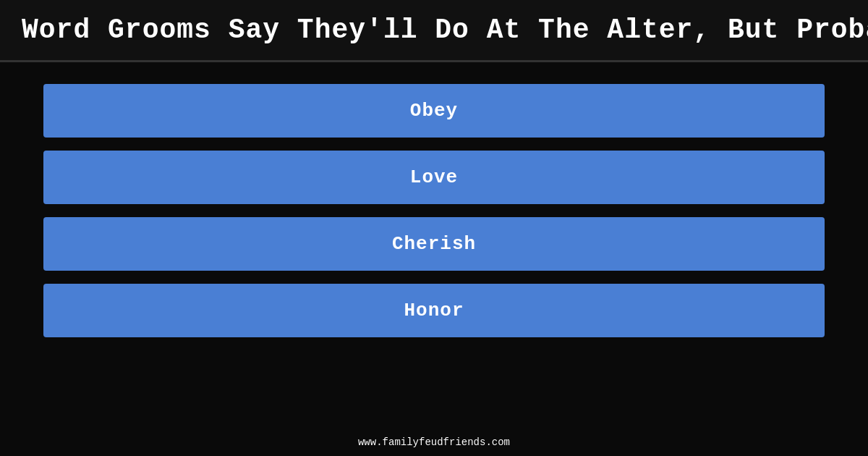  I want to click on answer-label-4: Honor, so click(434, 311).